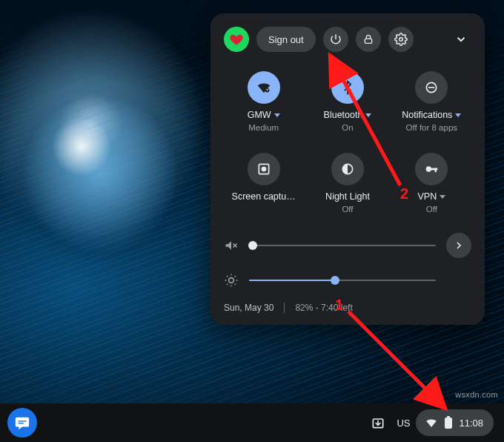  I want to click on tray-tote, so click(378, 423).